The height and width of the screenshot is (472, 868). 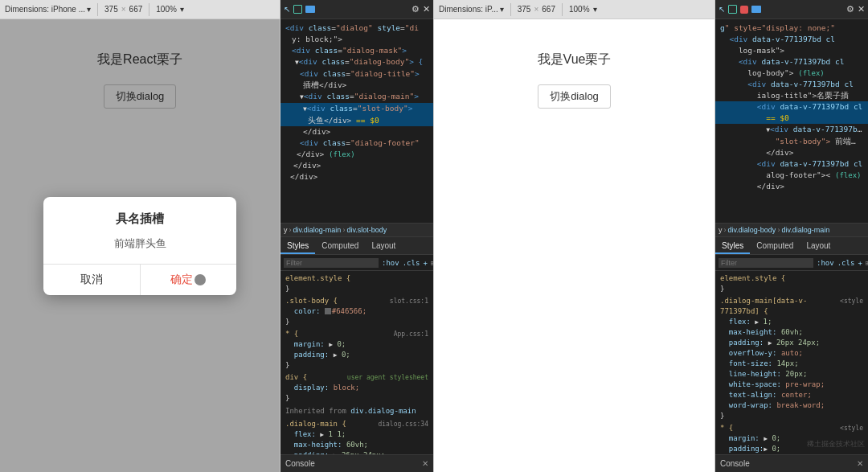 What do you see at coordinates (287, 10) in the screenshot?
I see `left-cursor-icon: ↖` at bounding box center [287, 10].